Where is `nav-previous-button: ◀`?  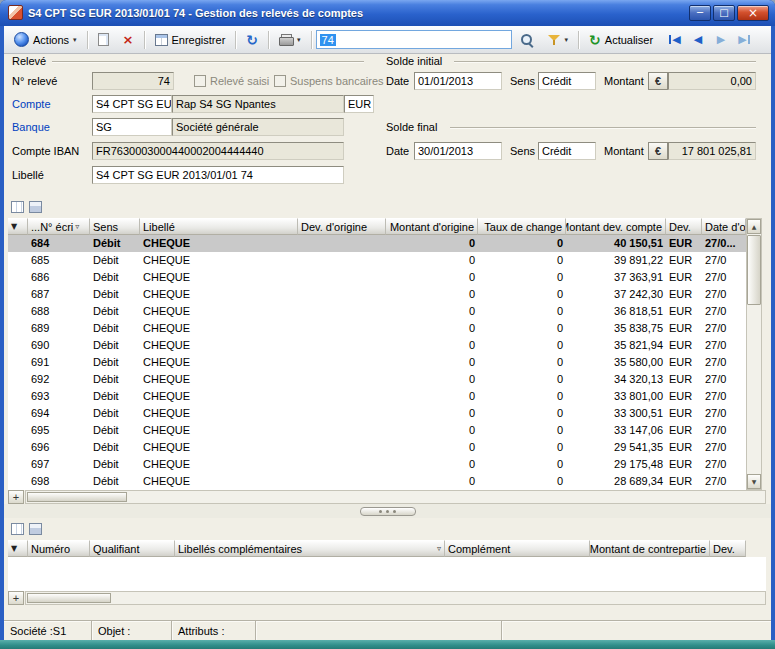
nav-previous-button: ◀ is located at coordinates (698, 40).